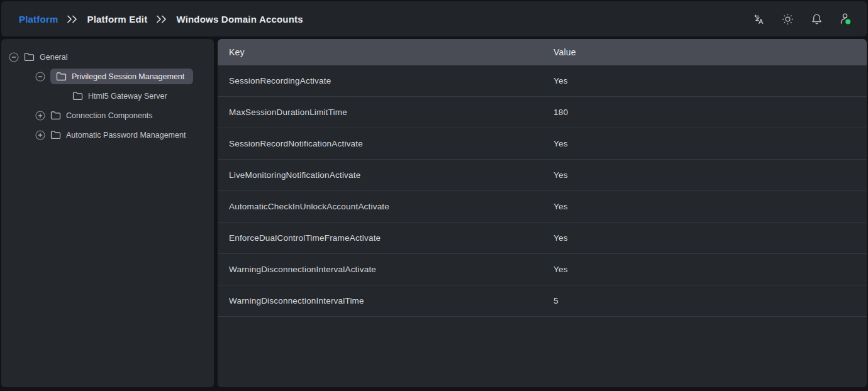  I want to click on tree-node-label: Automatic Password Management, so click(126, 135).